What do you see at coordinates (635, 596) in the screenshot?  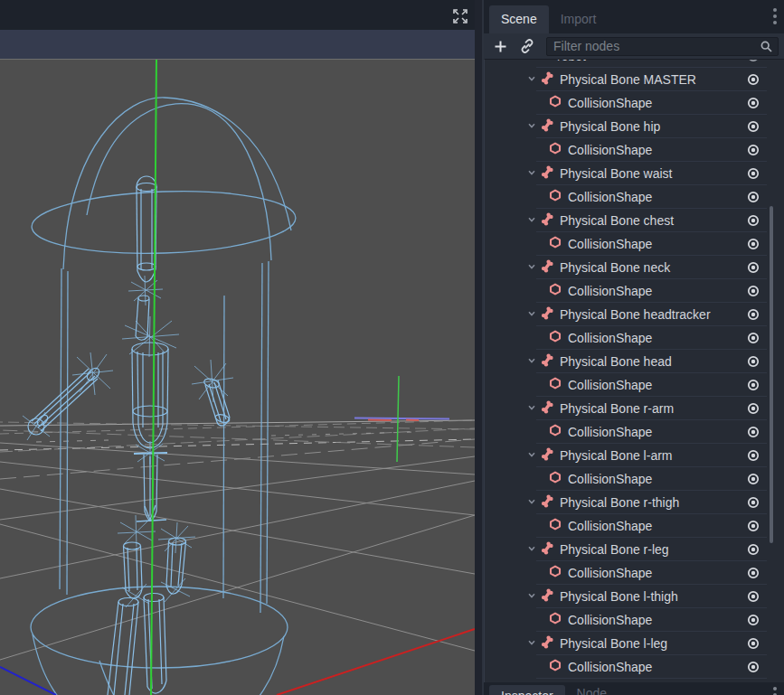 I see `tree-row: Physical Bone l-thigh` at bounding box center [635, 596].